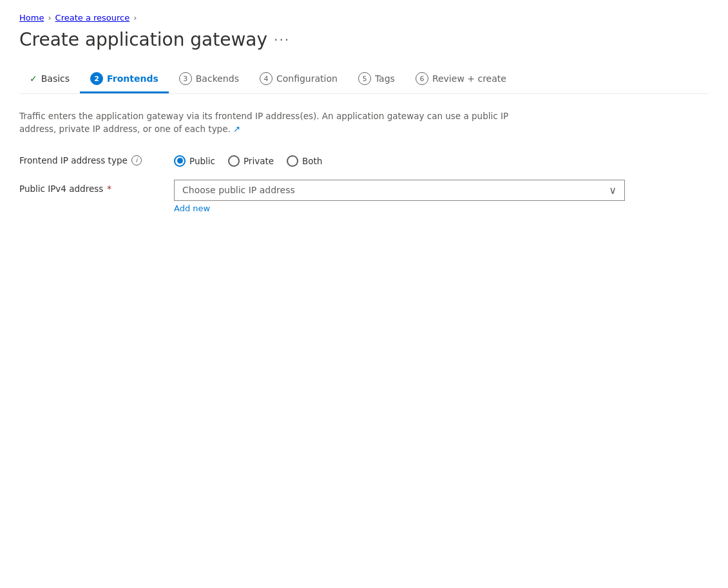  What do you see at coordinates (399, 196) in the screenshot?
I see `ipv4-field-wrapper: Choose public IP address ∨ Add new` at bounding box center [399, 196].